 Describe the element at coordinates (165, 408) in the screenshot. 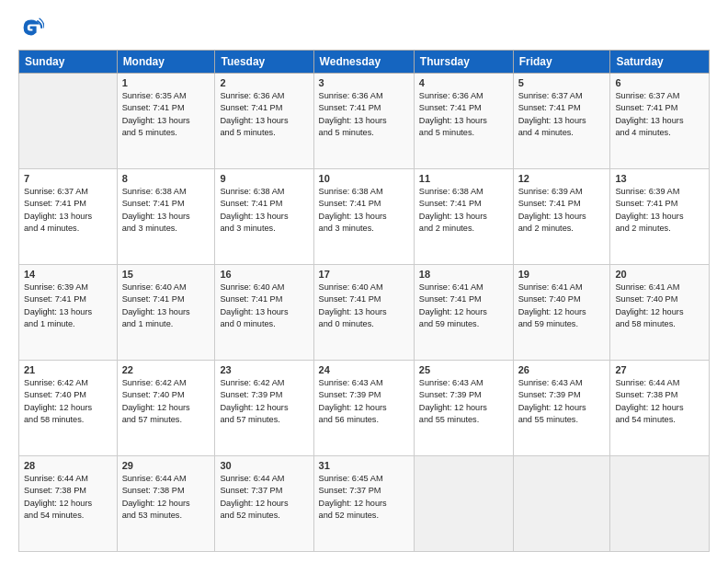

I see `calendar-cell: 22Sunrise: 6:42 AMSunset: 7:40 PMDayligh…` at that location.